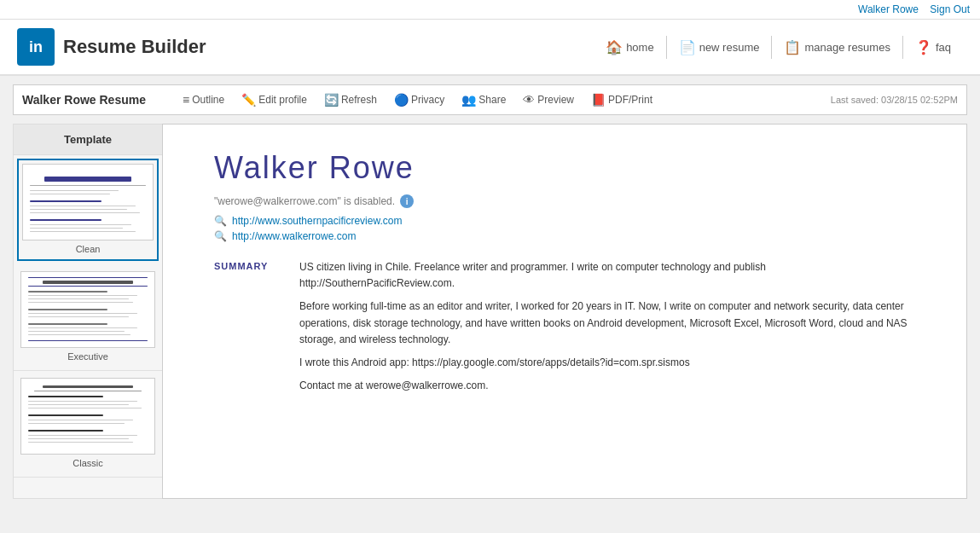 This screenshot has width=980, height=533. I want to click on nav-new-resume-label: new resume, so click(730, 48).